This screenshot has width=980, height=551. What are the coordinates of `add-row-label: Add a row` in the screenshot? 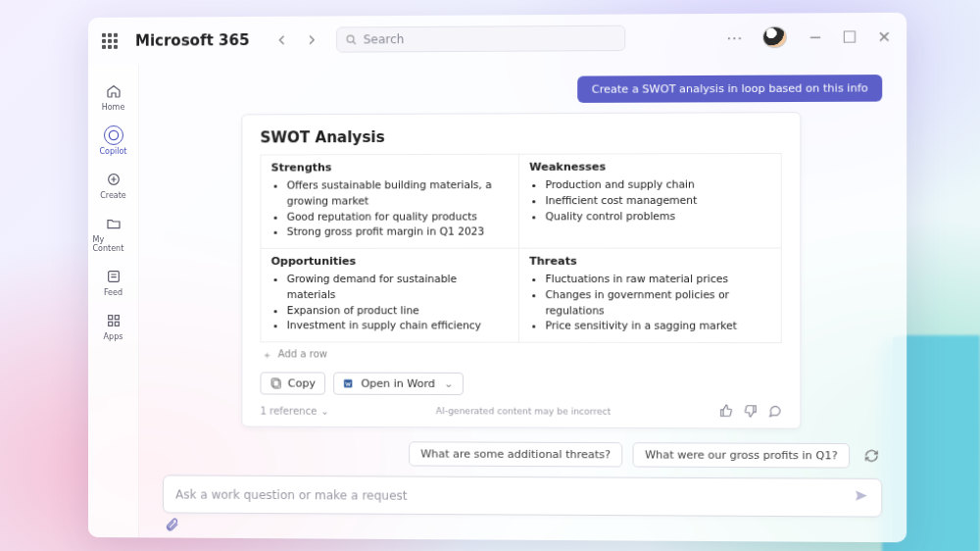 It's located at (304, 355).